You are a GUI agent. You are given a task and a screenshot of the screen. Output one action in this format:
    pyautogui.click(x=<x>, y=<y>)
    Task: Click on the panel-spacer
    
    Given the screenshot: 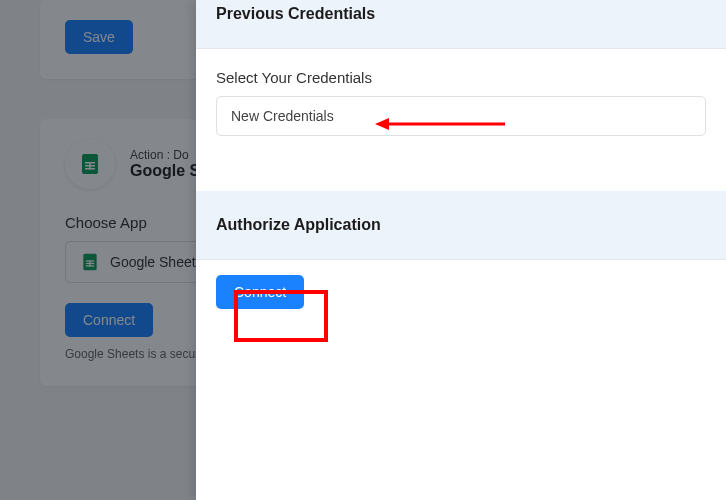 What is the action you would take?
    pyautogui.click(x=461, y=389)
    